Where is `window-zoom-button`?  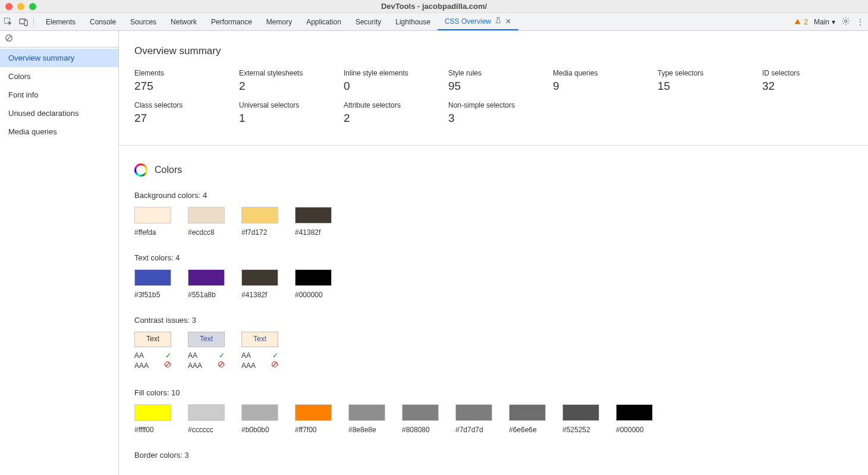
window-zoom-button is located at coordinates (33, 7).